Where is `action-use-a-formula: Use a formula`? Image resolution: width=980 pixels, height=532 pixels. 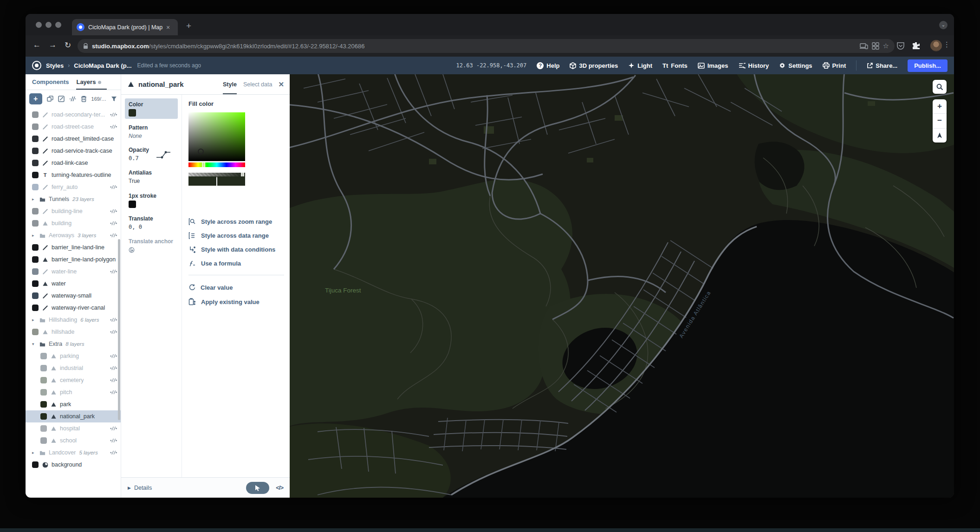 action-use-a-formula: Use a formula is located at coordinates (214, 264).